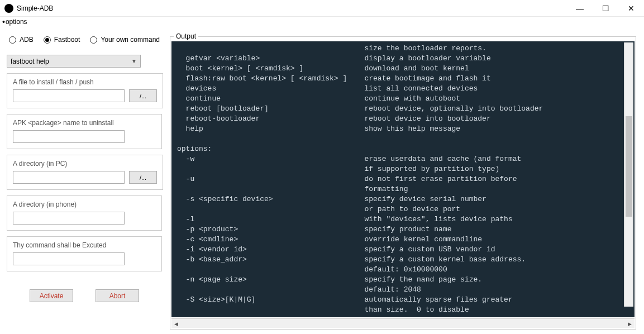 The width and height of the screenshot is (644, 334). I want to click on apk-input, so click(69, 136).